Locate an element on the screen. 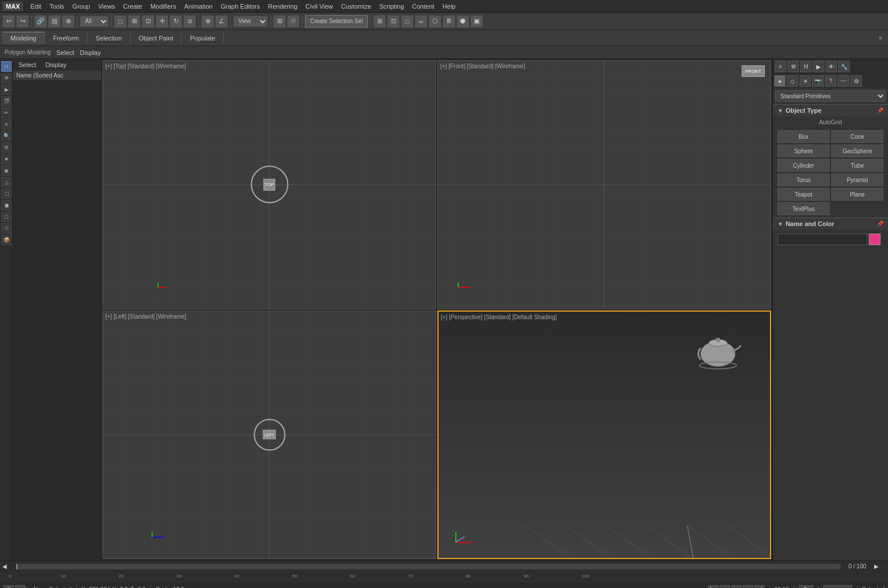  extra-btn-6: Ⅲ is located at coordinates (449, 21).